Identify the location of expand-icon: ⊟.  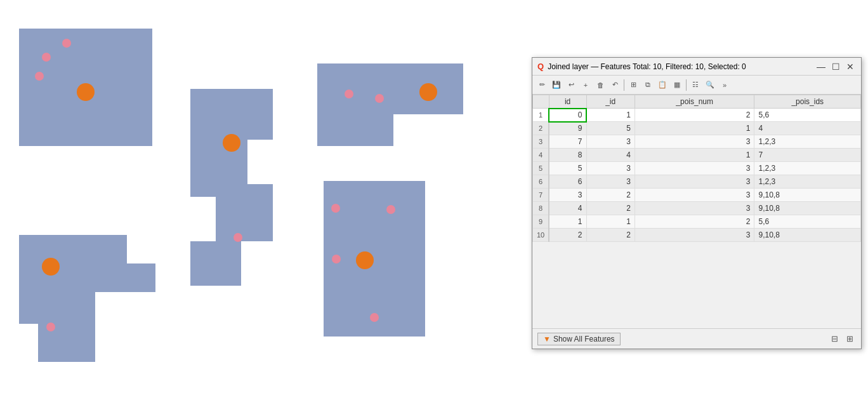
(834, 339).